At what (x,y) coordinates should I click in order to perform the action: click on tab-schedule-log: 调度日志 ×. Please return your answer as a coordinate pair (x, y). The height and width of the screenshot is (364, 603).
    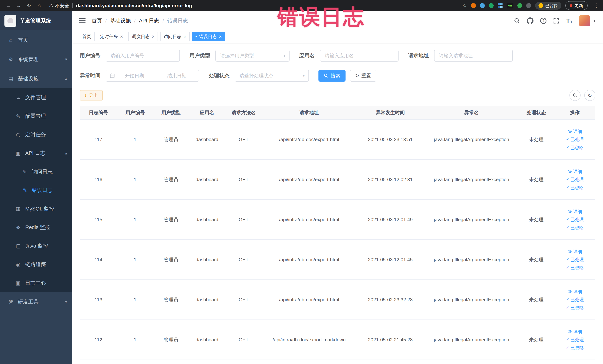
    Looking at the image, I should click on (143, 37).